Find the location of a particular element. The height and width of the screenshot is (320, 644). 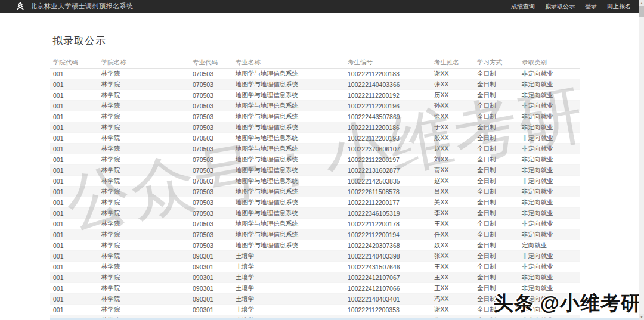

table-row: 001林学院070503地图学与地理信息系统100222443507869徐XX… is located at coordinates (315, 117).